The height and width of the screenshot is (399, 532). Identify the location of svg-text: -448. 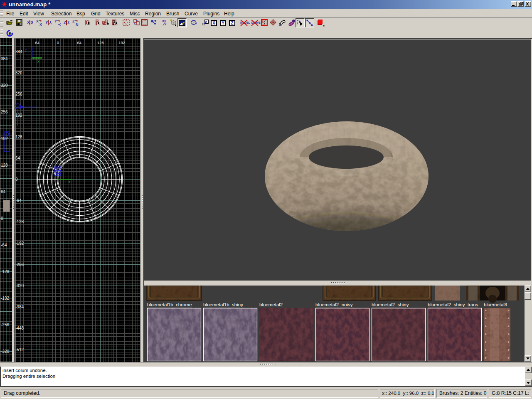
(20, 328).